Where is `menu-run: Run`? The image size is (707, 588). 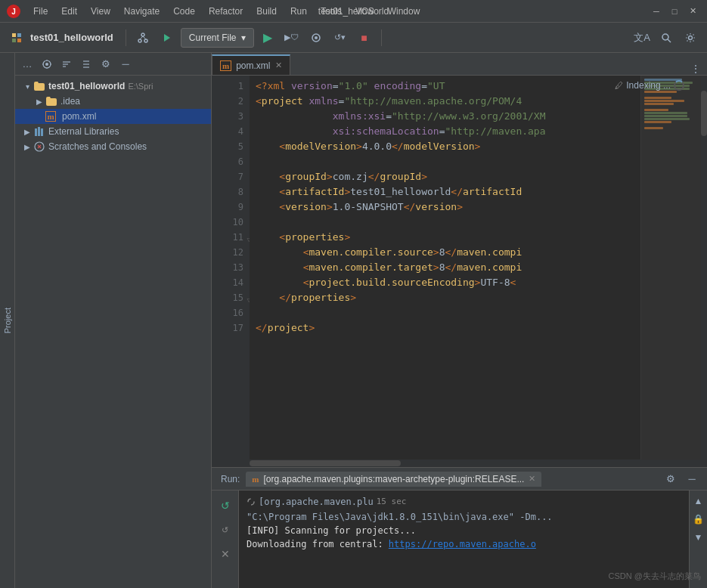 menu-run: Run is located at coordinates (299, 11).